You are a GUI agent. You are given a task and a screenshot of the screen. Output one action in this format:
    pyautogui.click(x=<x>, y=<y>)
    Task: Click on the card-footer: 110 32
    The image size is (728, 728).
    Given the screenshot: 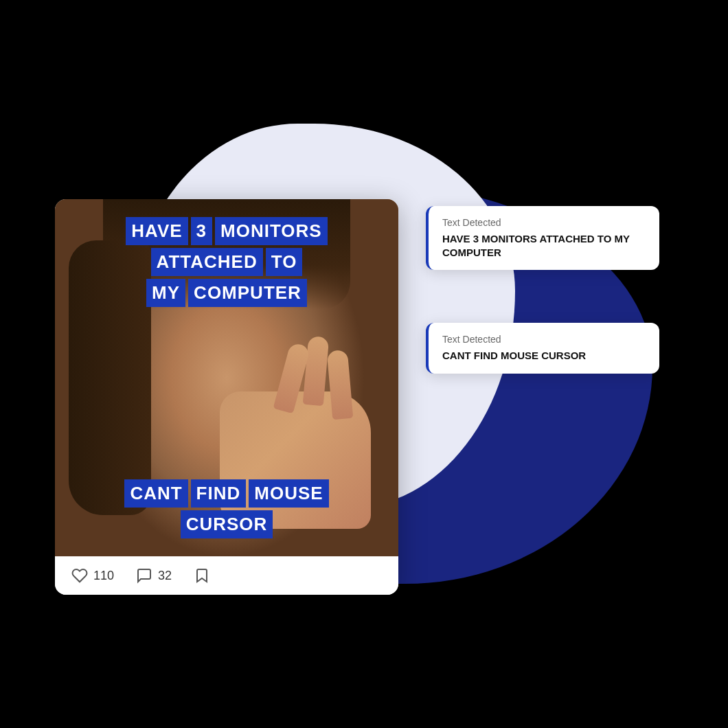 What is the action you would take?
    pyautogui.click(x=227, y=576)
    